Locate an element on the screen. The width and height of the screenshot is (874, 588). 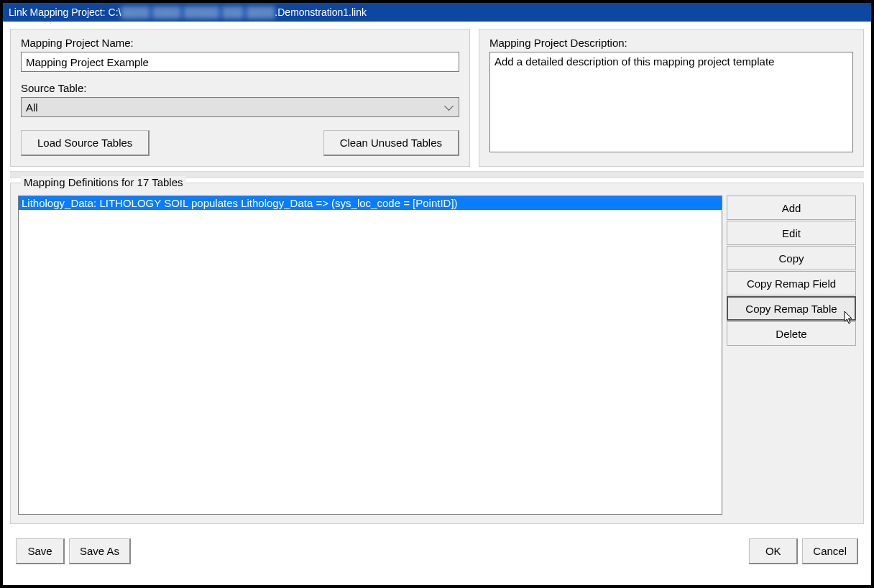
description-label: Mapping Project Description: is located at coordinates (671, 43).